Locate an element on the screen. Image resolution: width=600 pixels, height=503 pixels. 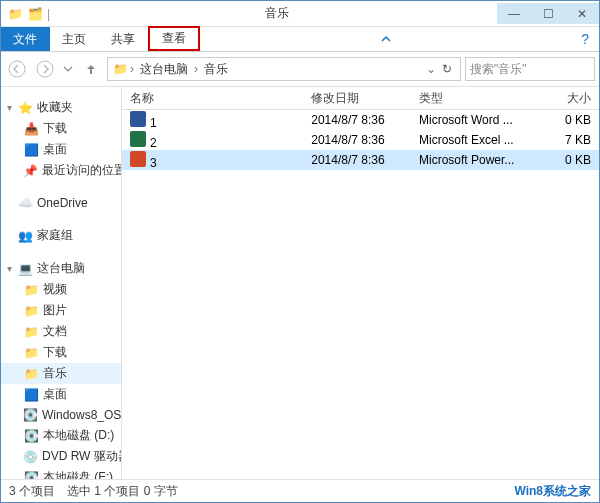
recent-locations-button is located at coordinates (68, 69).